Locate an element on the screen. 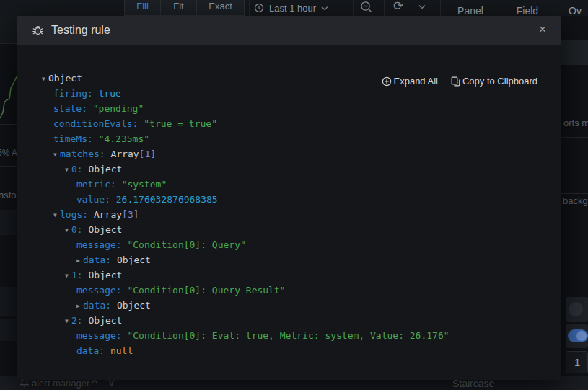 This screenshot has height=390, width=588. tab-field: Field is located at coordinates (527, 8).